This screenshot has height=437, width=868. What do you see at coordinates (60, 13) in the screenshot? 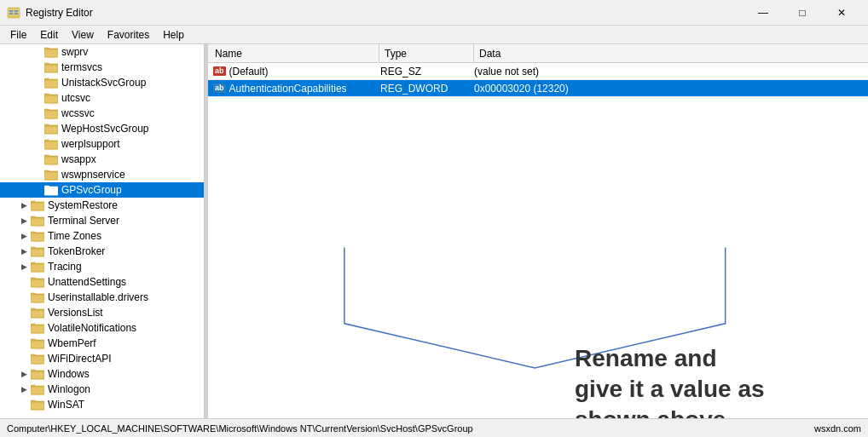
I see `app-title: Registry Editor` at bounding box center [60, 13].